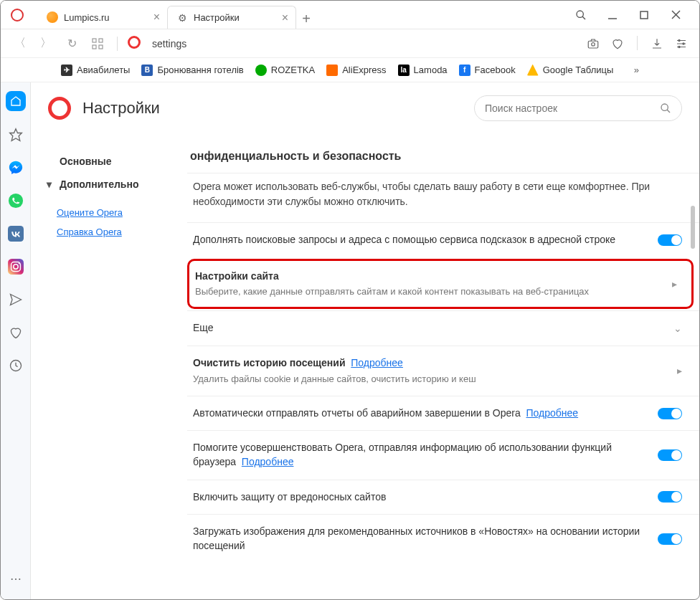 Image resolution: width=700 pixels, height=600 pixels. Describe the element at coordinates (440, 284) in the screenshot. I see `row-site-settings: Настройки сайта Выберите, какие данные о…` at that location.